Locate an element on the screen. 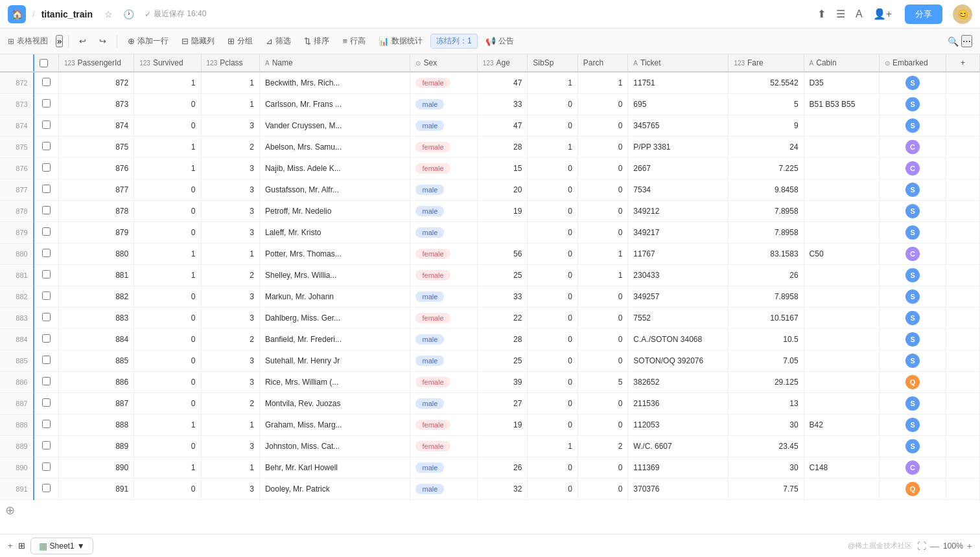 Image resolution: width=980 pixels, height=557 pixels. table-row: 89189103Dooley, Mr. Patrickmale320037037… is located at coordinates (490, 490).